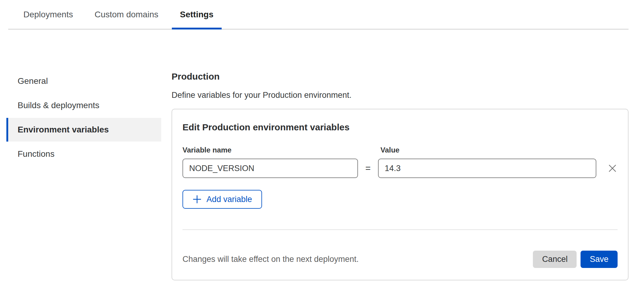 This screenshot has height=288, width=644. I want to click on add-variable-label: Add variable, so click(229, 199).